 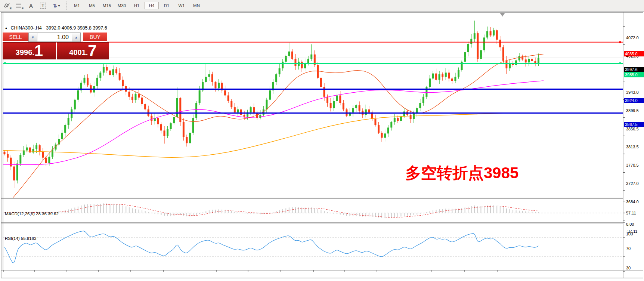 What do you see at coordinates (19, 6) in the screenshot?
I see `grid-icon: F` at bounding box center [19, 6].